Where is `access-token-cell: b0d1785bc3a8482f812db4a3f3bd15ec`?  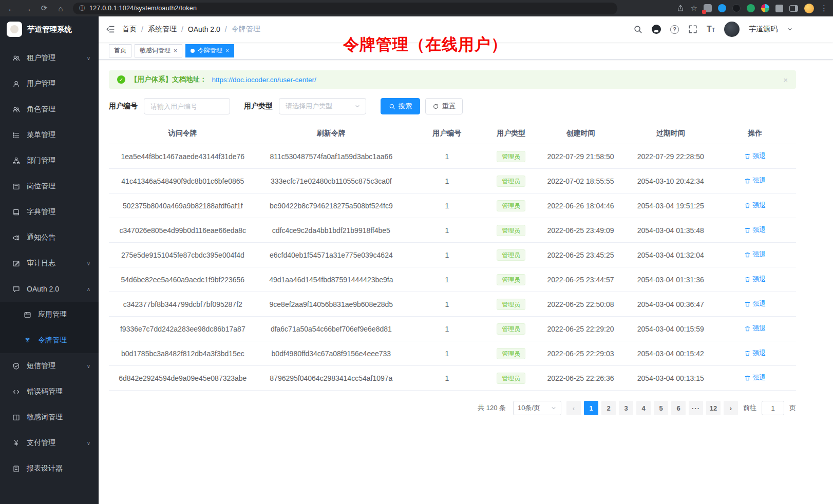 access-token-cell: b0d1785bc3a8482f812db4a3f3bd15ec is located at coordinates (183, 354).